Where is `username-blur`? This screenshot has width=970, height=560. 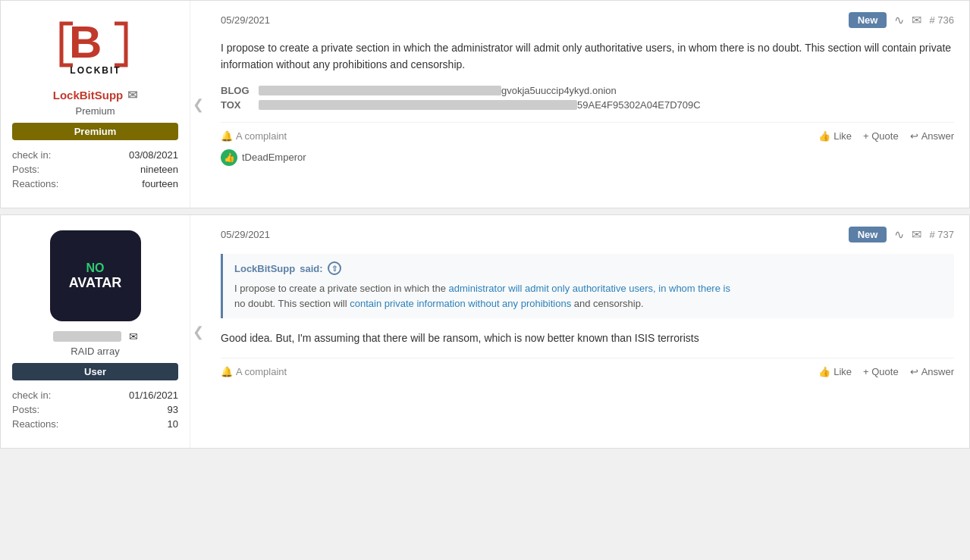 username-blur is located at coordinates (87, 336).